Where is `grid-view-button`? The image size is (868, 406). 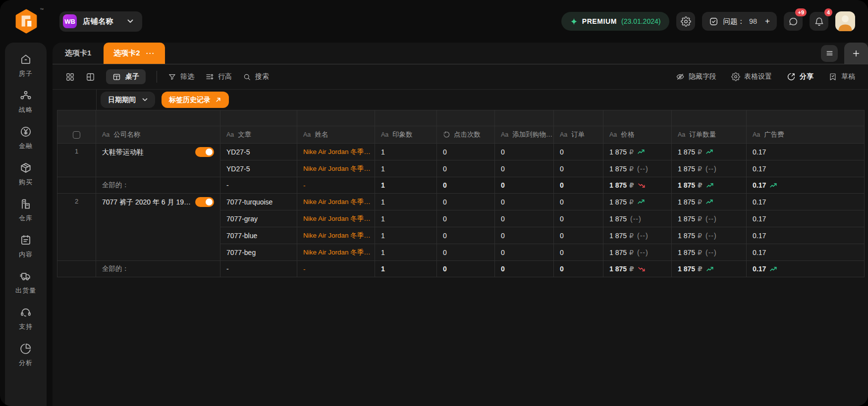
grid-view-button is located at coordinates (70, 77).